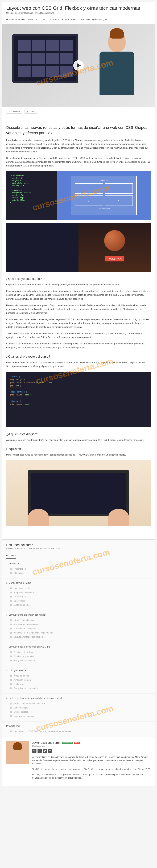  I want to click on laptop-coding-image, so click(78, 493).